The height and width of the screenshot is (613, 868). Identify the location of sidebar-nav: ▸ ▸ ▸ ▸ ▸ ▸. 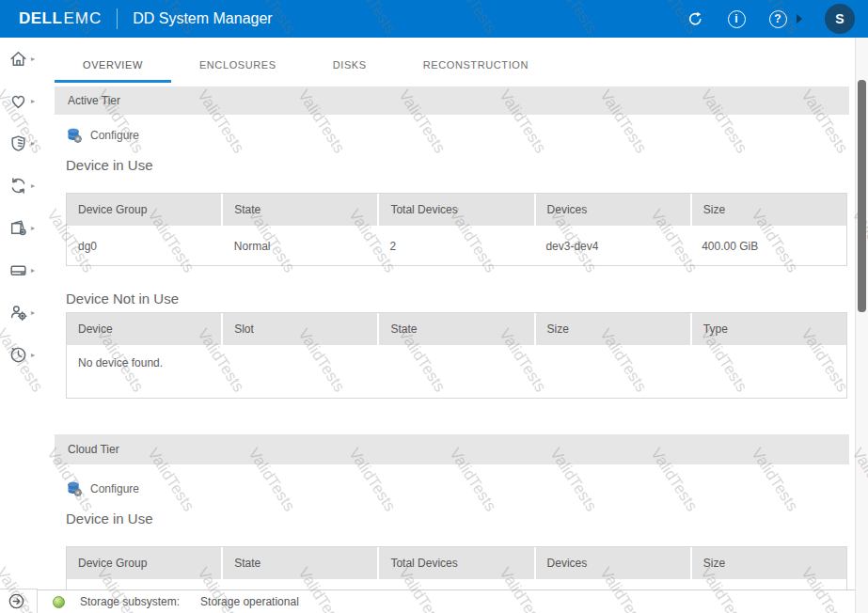
(19, 325).